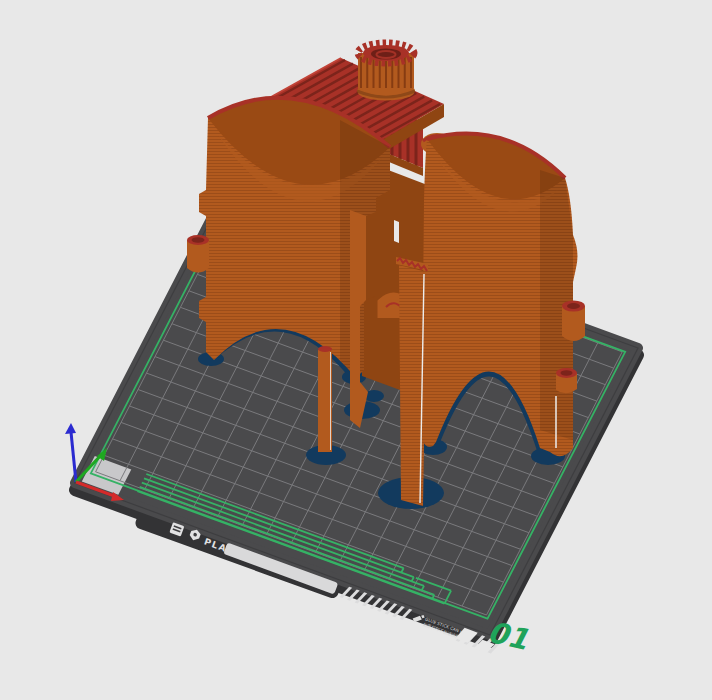  What do you see at coordinates (396, 232) in the screenshot?
I see `gap-slit` at bounding box center [396, 232].